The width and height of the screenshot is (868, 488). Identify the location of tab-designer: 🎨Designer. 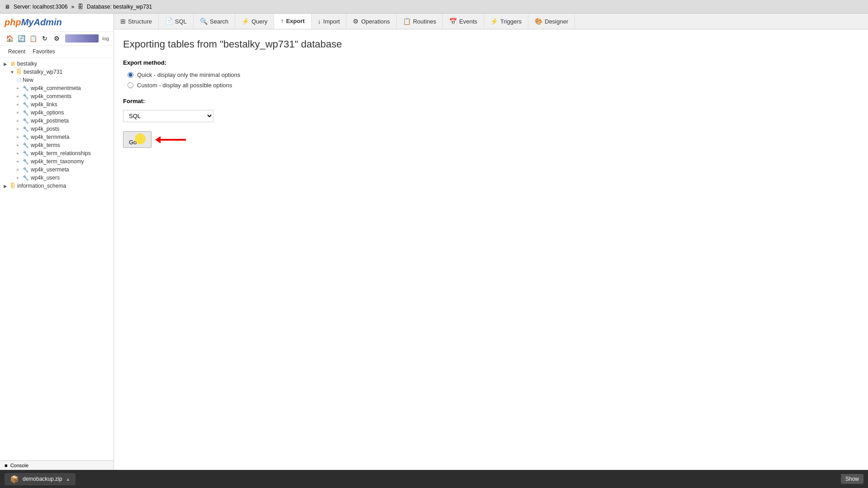
(552, 21).